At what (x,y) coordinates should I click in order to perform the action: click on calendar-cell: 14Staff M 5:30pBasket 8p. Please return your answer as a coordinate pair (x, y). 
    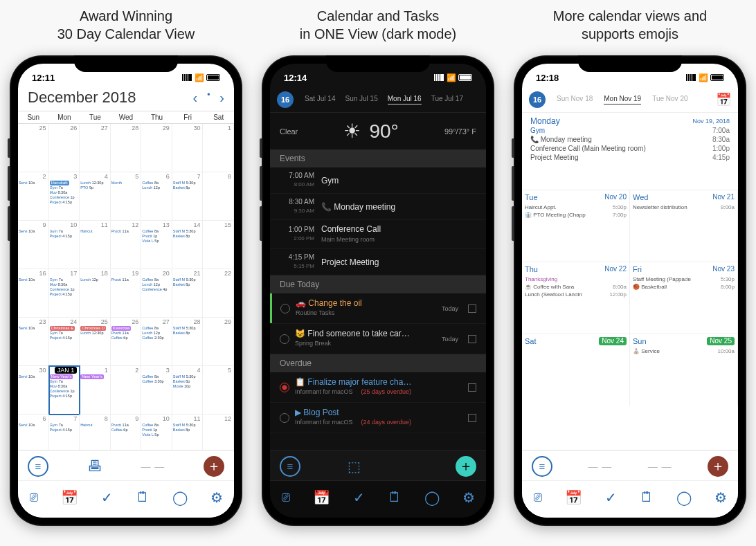
    Looking at the image, I should click on (188, 245).